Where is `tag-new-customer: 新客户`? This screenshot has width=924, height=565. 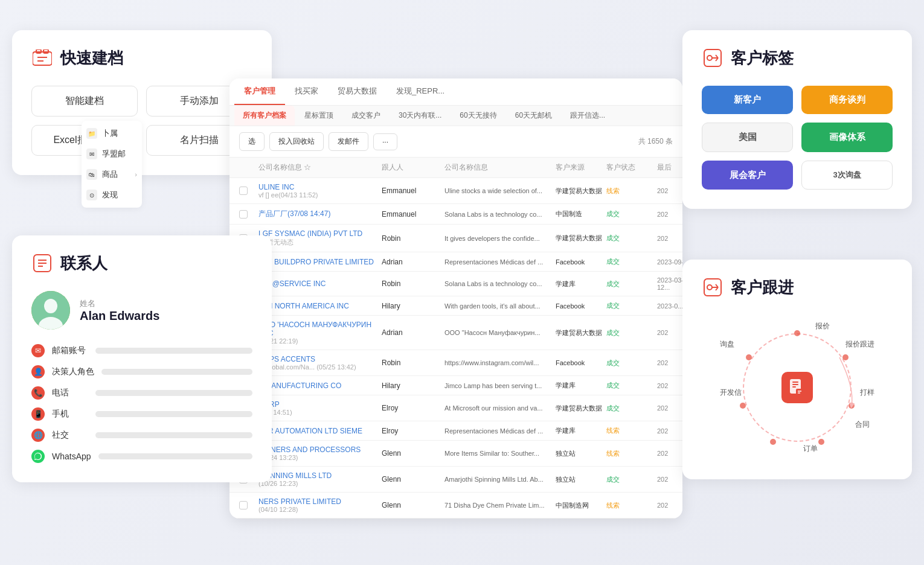
tag-new-customer: 新客户 is located at coordinates (748, 100).